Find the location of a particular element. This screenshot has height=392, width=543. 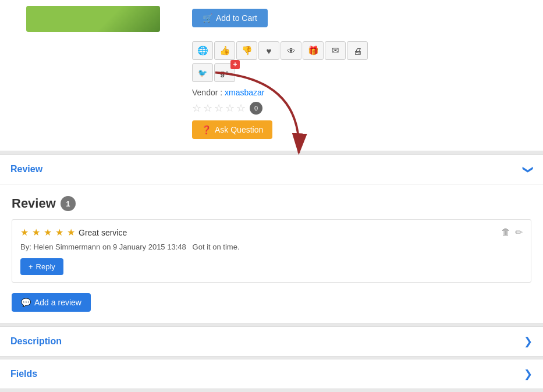

star-5: ☆ is located at coordinates (241, 108).